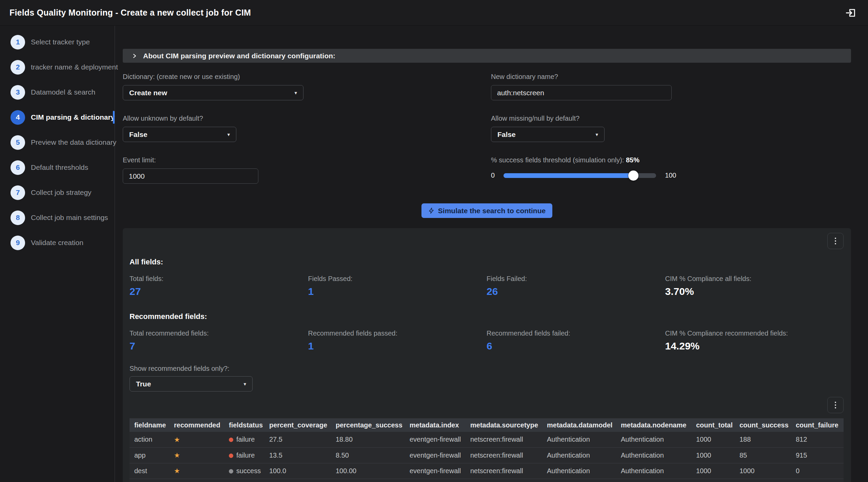 This screenshot has height=482, width=868. What do you see at coordinates (487, 480) in the screenshot?
I see `table-row: signature ★ failure 1.2 1.20 eventgen-fi…` at bounding box center [487, 480].